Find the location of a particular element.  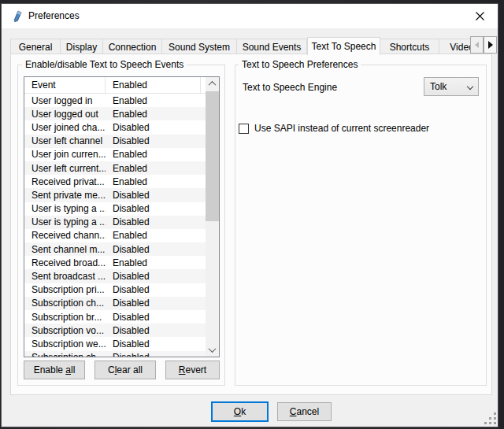

tts-engine-value: Tolk is located at coordinates (438, 87).